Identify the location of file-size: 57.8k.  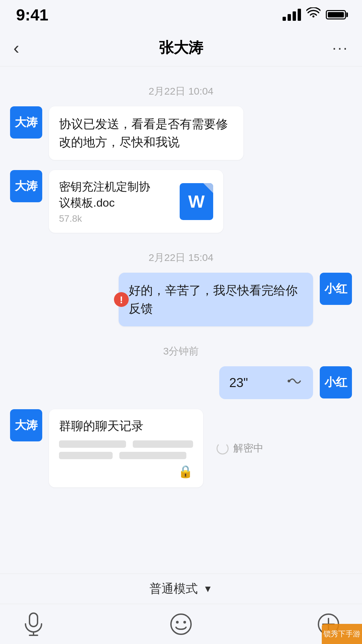
(109, 219).